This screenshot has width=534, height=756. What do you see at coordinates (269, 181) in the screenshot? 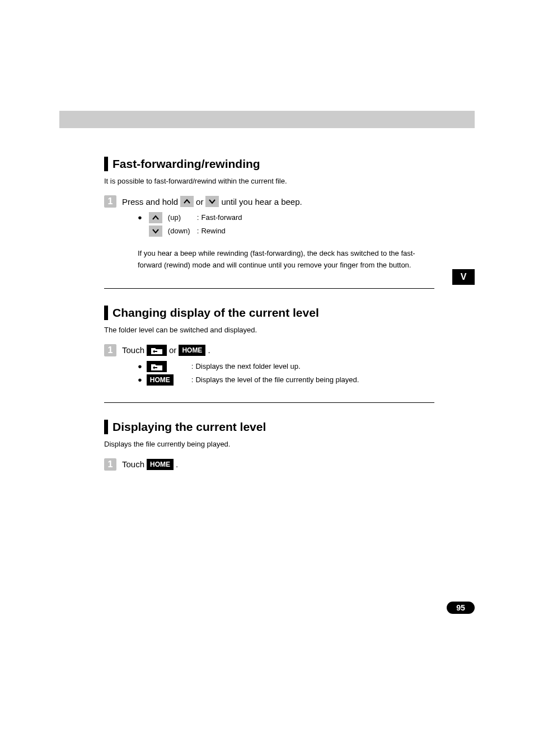
I see `intro-text-1: It is possible to fast-forward/rewind wi…` at bounding box center [269, 181].